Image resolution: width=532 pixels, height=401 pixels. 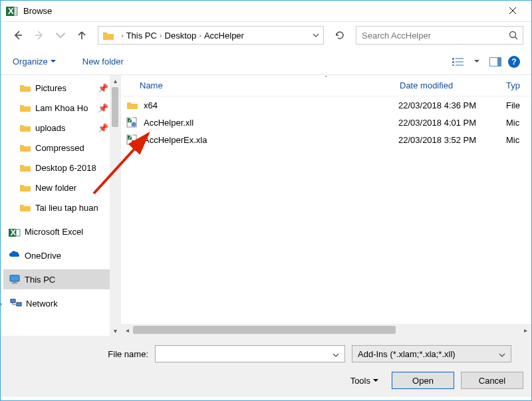 What do you see at coordinates (61, 35) in the screenshot?
I see `recent-dropdown` at bounding box center [61, 35].